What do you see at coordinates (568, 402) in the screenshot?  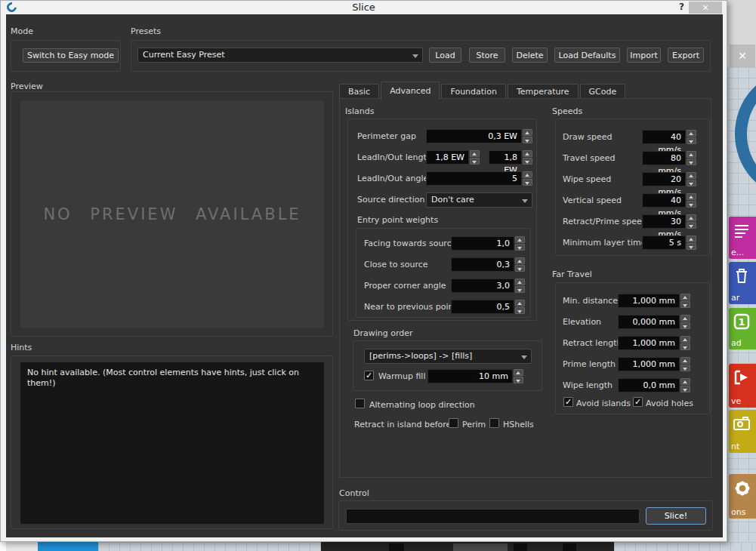 I see `avoid-islands-checkbox` at bounding box center [568, 402].